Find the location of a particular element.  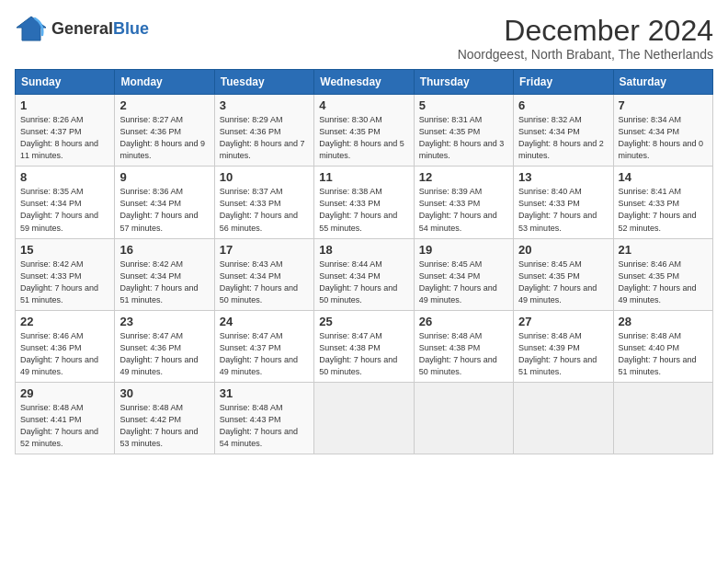

calendar-cell: 7 Sunrise: 8:34 AM Sunset: 4:34 PM Dayli… is located at coordinates (663, 131).